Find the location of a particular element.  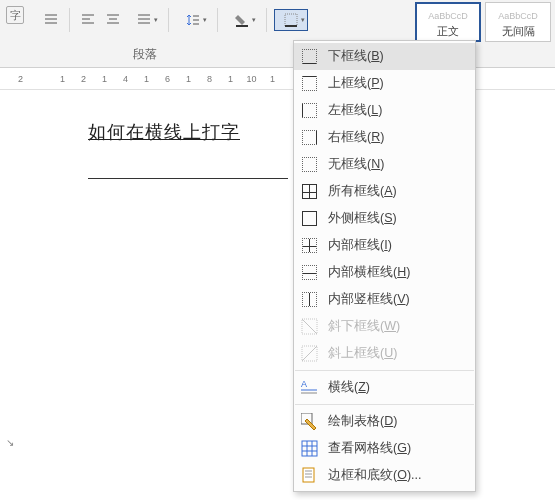

left-icon is located at coordinates (309, 111).